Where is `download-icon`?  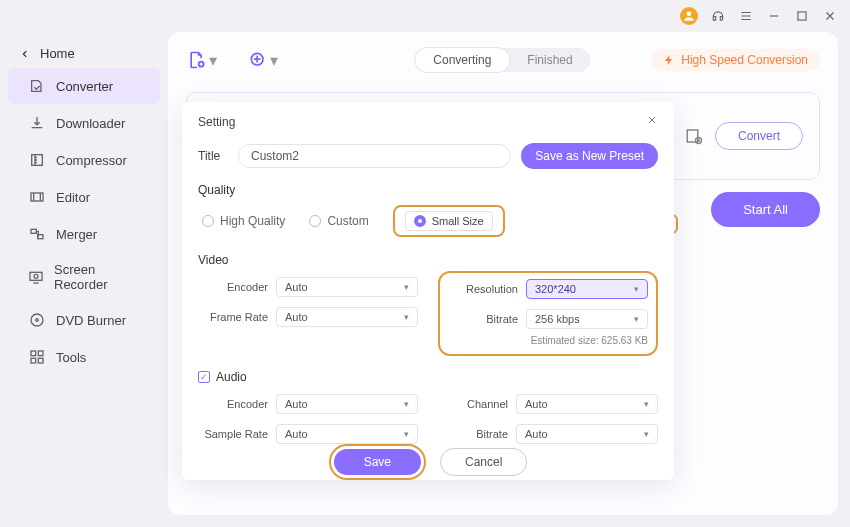
download-icon is located at coordinates (37, 123).